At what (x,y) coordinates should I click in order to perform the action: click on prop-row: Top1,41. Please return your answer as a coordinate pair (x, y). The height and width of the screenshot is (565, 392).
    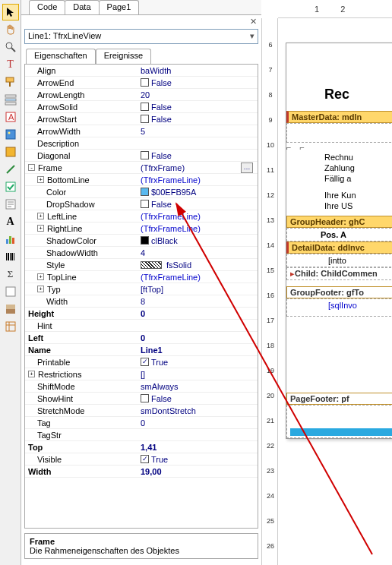
    Looking at the image, I should click on (141, 447).